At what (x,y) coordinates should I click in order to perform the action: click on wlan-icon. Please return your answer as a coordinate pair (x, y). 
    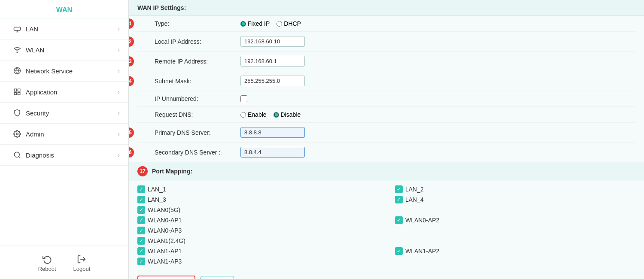
    Looking at the image, I should click on (17, 50).